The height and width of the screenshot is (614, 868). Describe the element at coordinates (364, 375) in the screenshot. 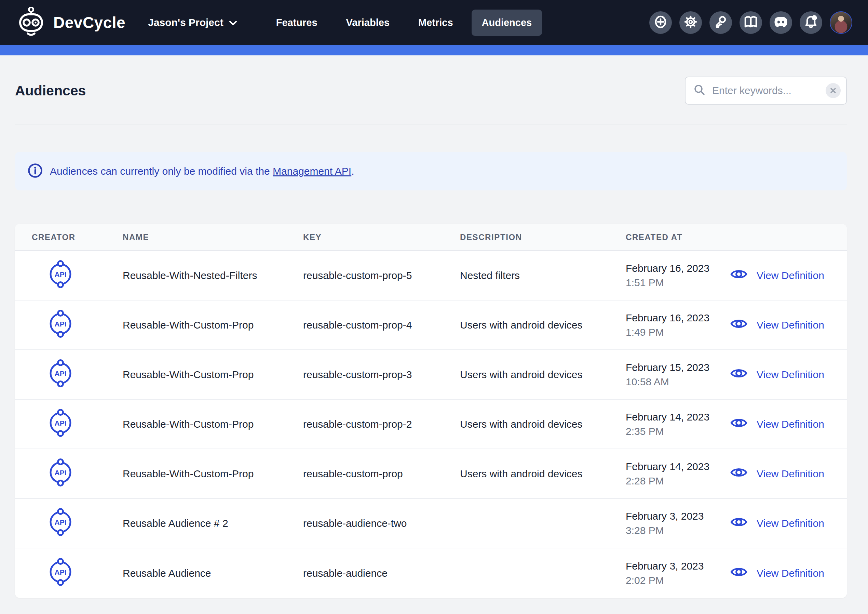

I see `audience-key: reusable-custom-prop-3` at that location.